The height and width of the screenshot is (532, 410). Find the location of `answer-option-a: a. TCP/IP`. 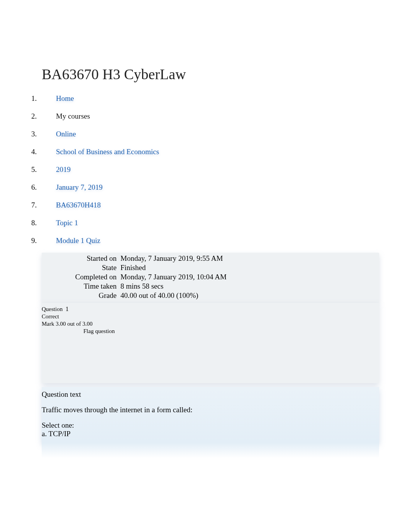

answer-option-a: a. TCP/IP is located at coordinates (209, 434).